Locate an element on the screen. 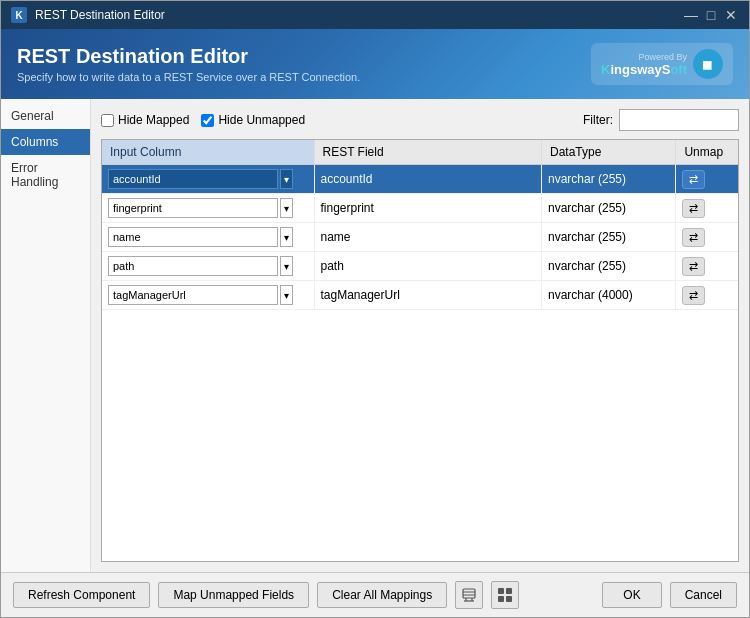  sidebar-item-columns: Columns is located at coordinates (46, 142).